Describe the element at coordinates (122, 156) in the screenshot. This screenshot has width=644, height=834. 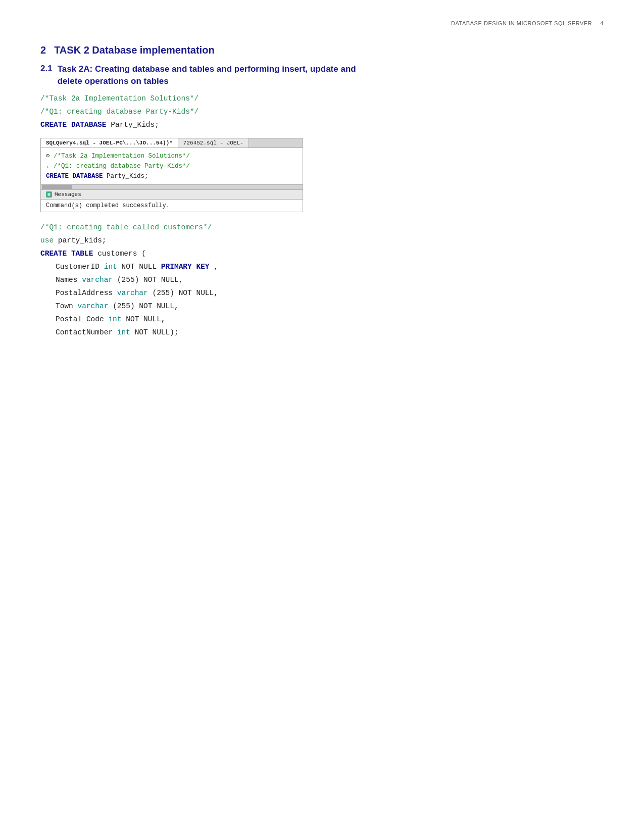
I see `ss-comment1: /*Task 2a Implementation Solutions*/` at that location.